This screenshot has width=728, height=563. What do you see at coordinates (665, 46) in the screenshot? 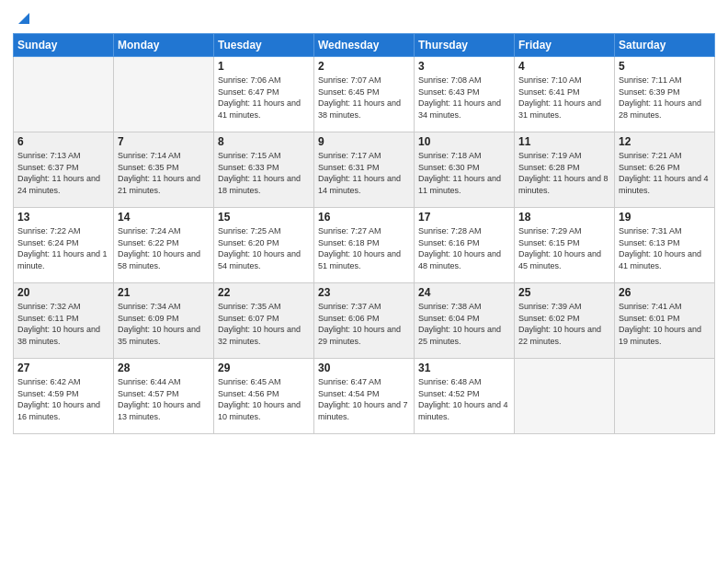
I see `column-header-saturday: Saturday` at bounding box center [665, 46].